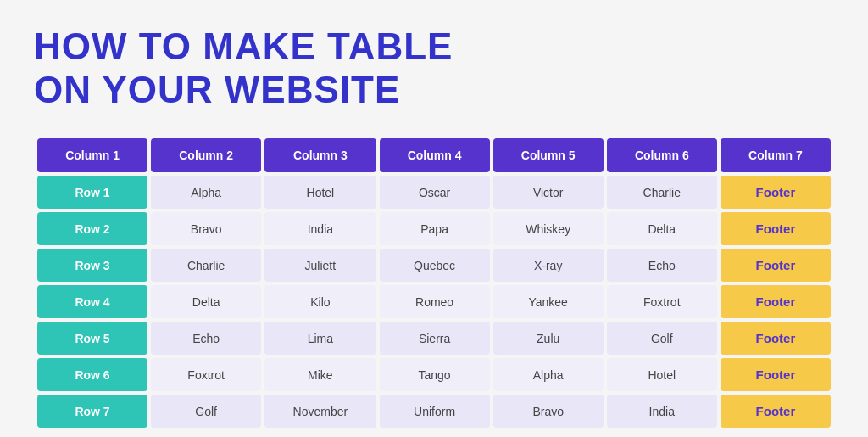 Image resolution: width=868 pixels, height=437 pixels. What do you see at coordinates (662, 265) in the screenshot?
I see `cell-row-3-col-6: Echo` at bounding box center [662, 265].